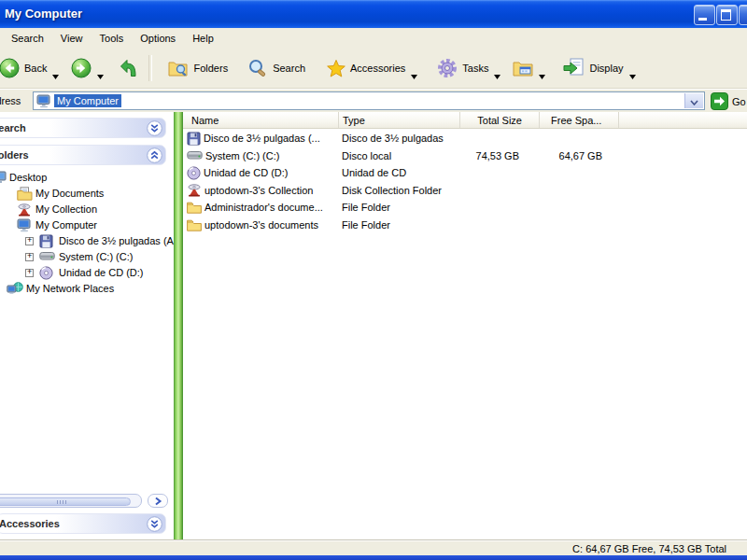  What do you see at coordinates (66, 225) in the screenshot?
I see `tree-item-label: My Computer` at bounding box center [66, 225].